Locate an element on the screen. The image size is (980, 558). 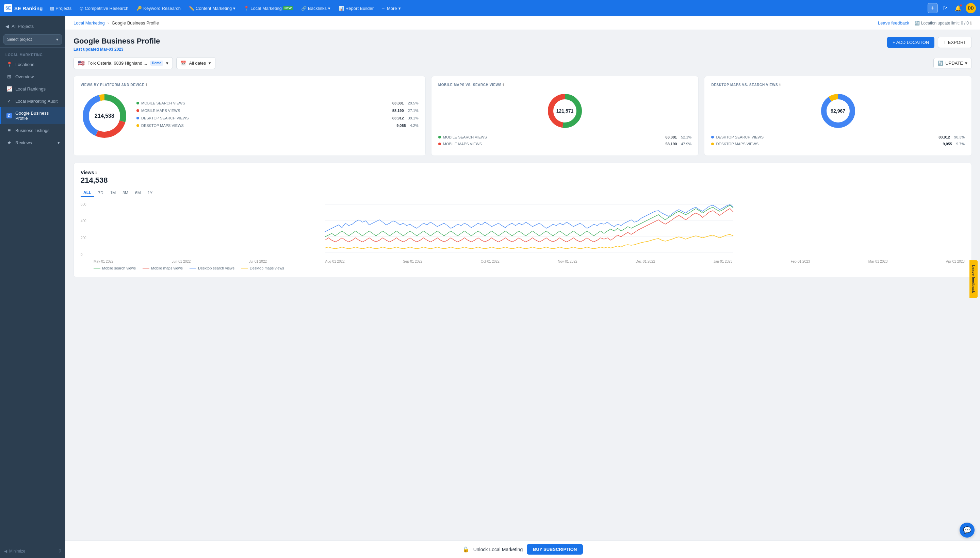
nav-competitive-research: ◎ Competitive Research is located at coordinates (104, 8).